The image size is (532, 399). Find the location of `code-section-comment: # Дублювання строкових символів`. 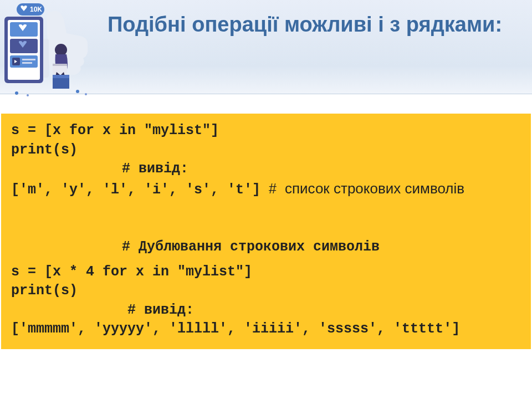

code-section-comment: # Дублювання строкових символів is located at coordinates (266, 247).